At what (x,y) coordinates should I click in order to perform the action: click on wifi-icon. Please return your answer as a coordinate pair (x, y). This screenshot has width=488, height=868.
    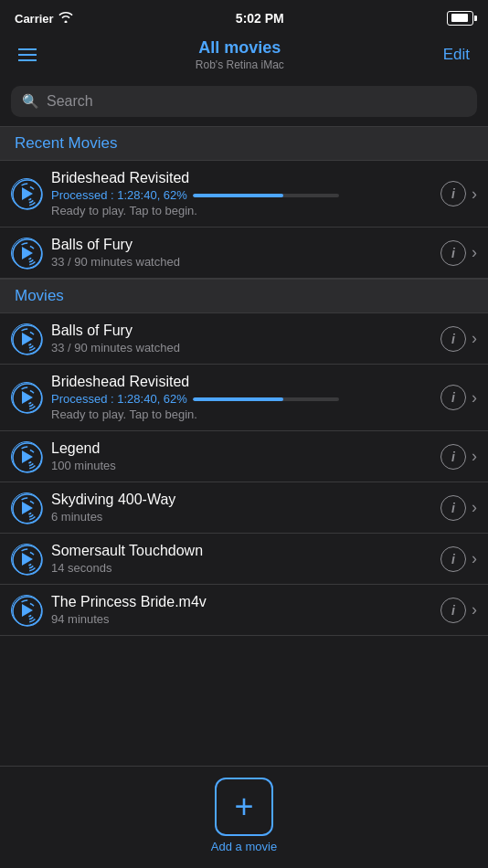
    Looking at the image, I should click on (66, 18).